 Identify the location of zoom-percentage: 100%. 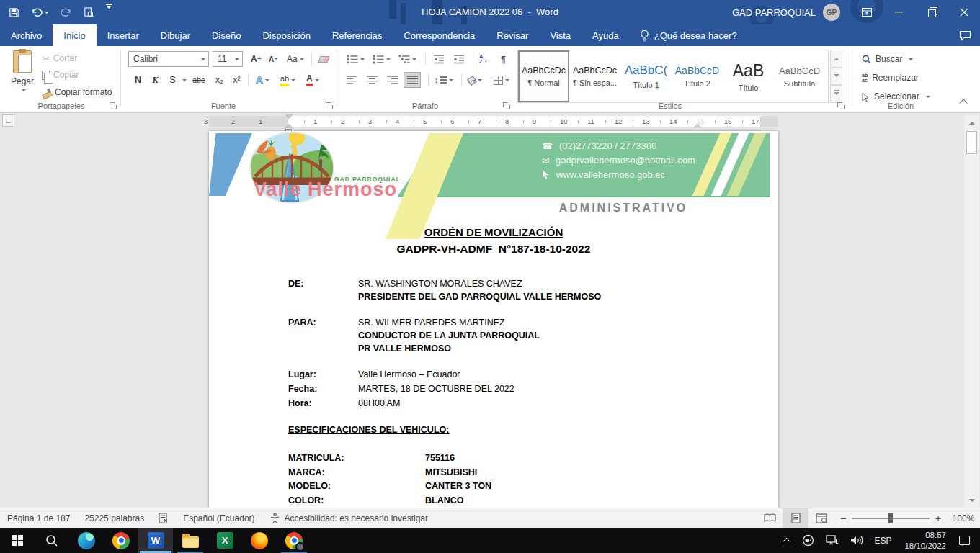
(963, 518).